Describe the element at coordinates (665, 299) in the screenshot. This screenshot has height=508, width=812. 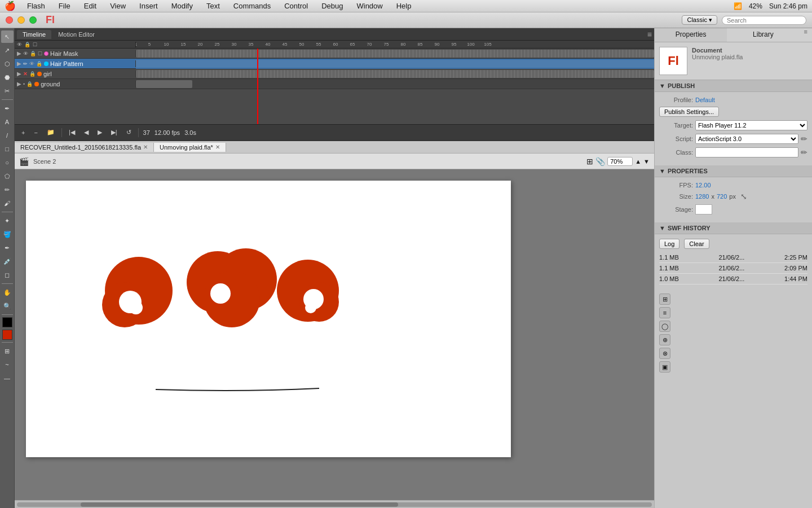
I see `rpanel-tool-1: ⊞` at that location.